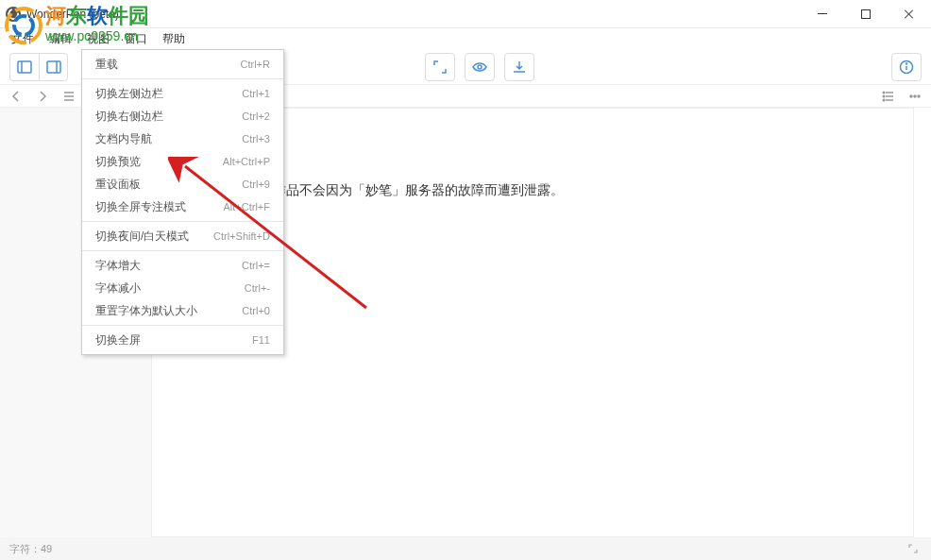  What do you see at coordinates (183, 139) in the screenshot?
I see `menu-doc-nav: 文档内导航Ctrl+3` at bounding box center [183, 139].